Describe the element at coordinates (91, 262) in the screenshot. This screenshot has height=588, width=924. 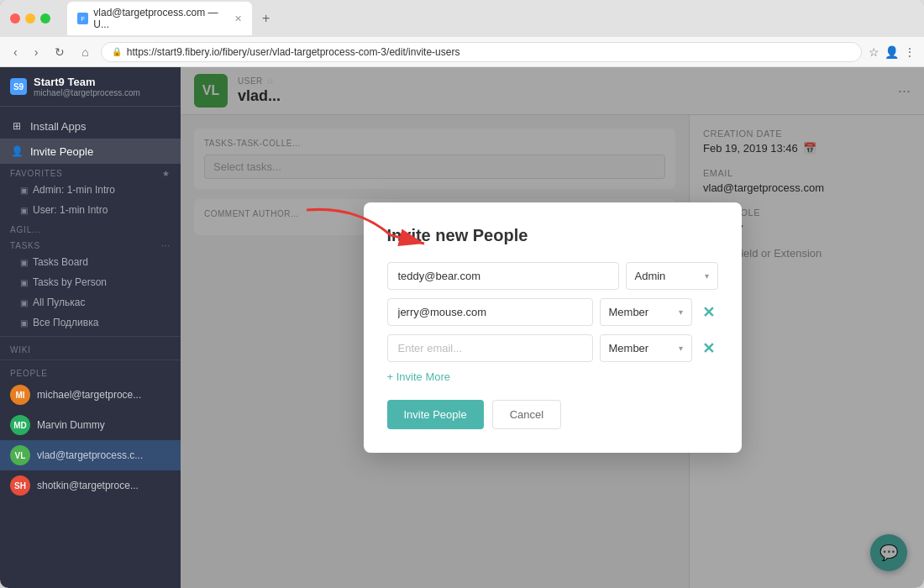
I see `sidebar-item-tasks-board: ▣ Tasks Board` at that location.